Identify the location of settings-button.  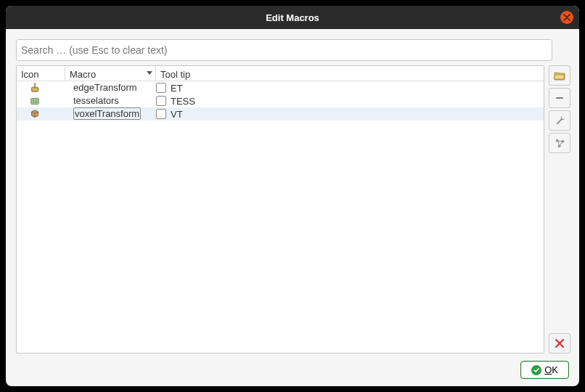
(560, 121).